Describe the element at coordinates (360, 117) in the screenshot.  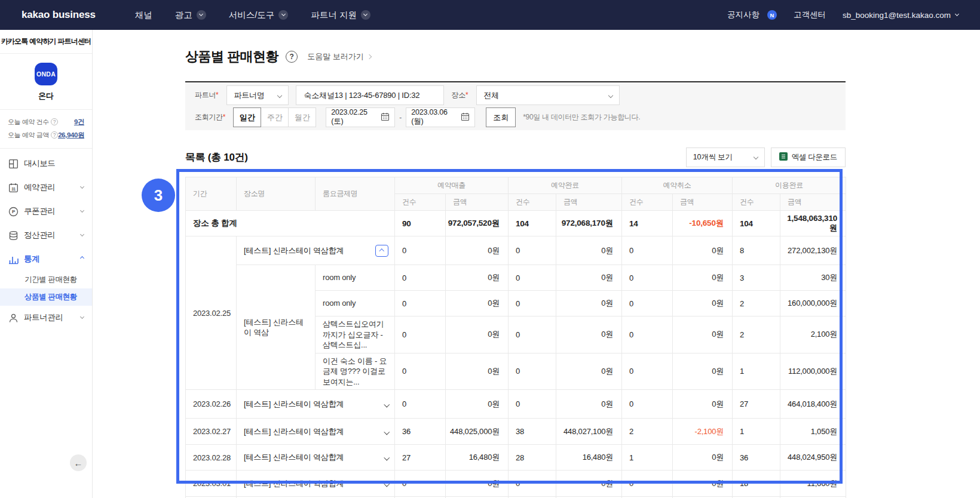
I see `date-from-input: 2023.02.25 (토)` at that location.